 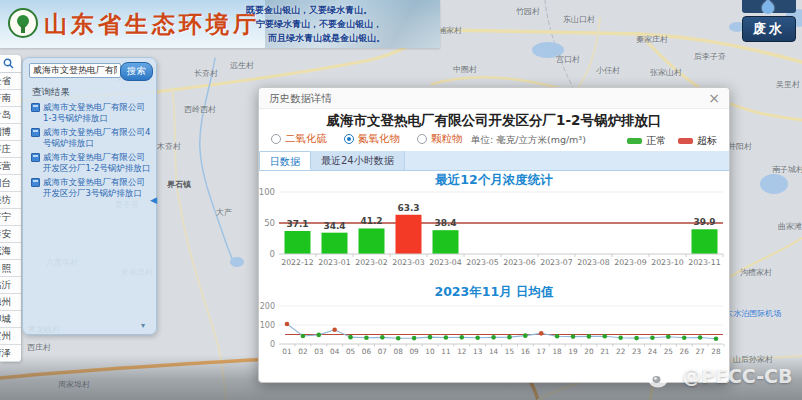 I want to click on map-place-label: 宫口村, so click(x=568, y=60).